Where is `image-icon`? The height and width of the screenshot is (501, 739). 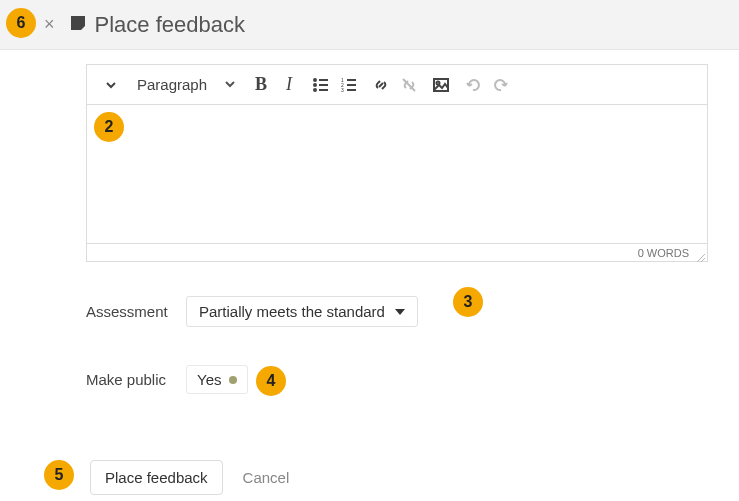 image-icon is located at coordinates (441, 85).